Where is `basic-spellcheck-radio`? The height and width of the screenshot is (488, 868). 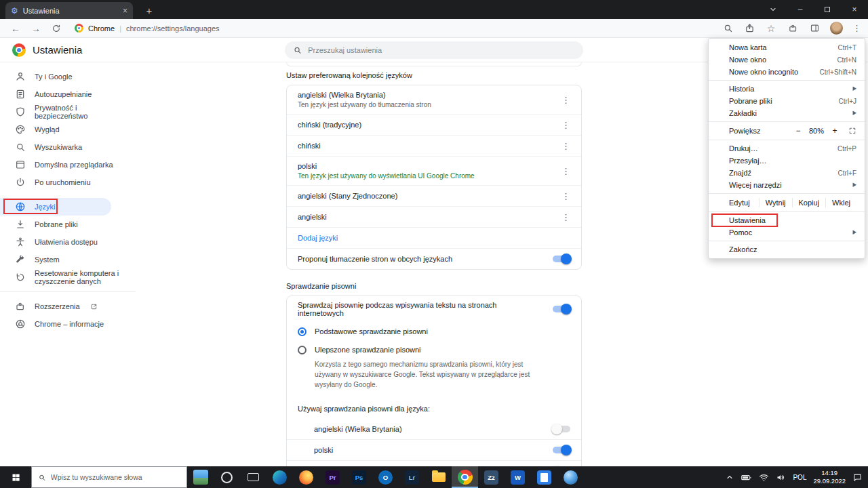
basic-spellcheck-radio is located at coordinates (302, 332).